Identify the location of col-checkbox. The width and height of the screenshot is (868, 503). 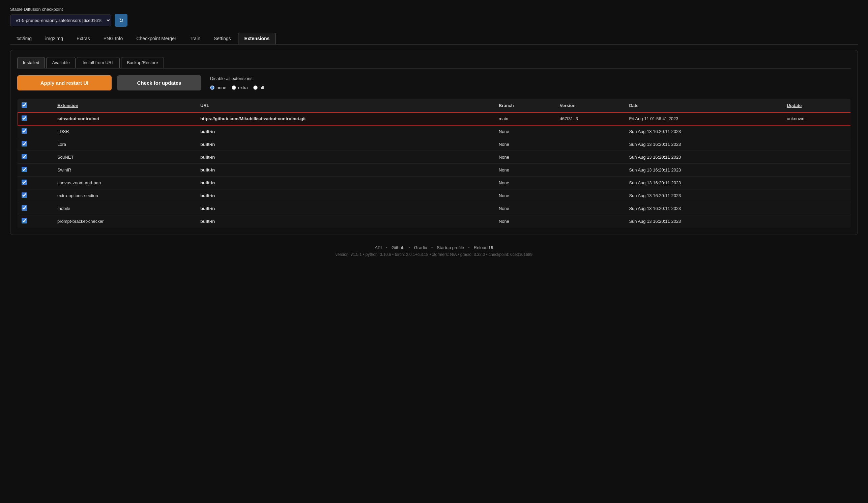
(35, 105).